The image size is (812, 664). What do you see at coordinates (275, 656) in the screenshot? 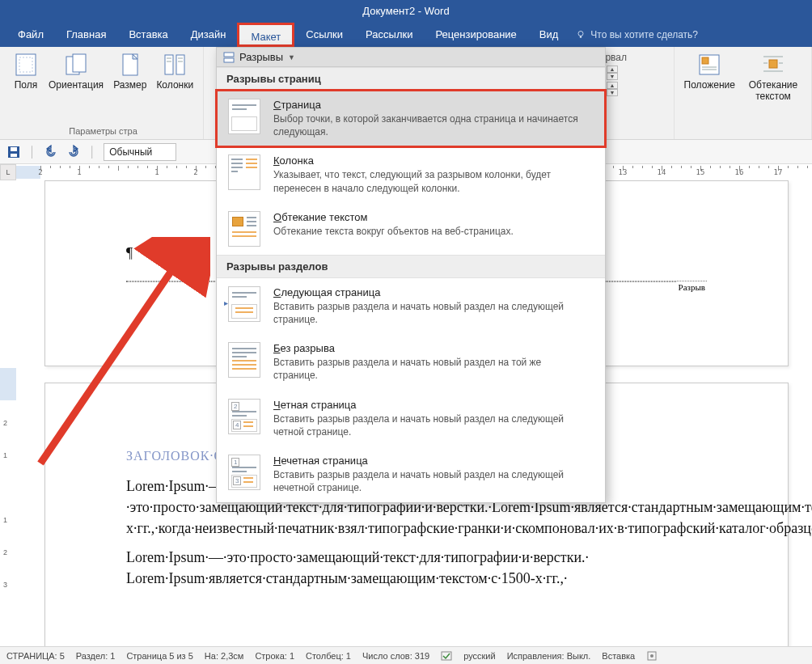
I see `status-line: Строка: 1` at bounding box center [275, 656].